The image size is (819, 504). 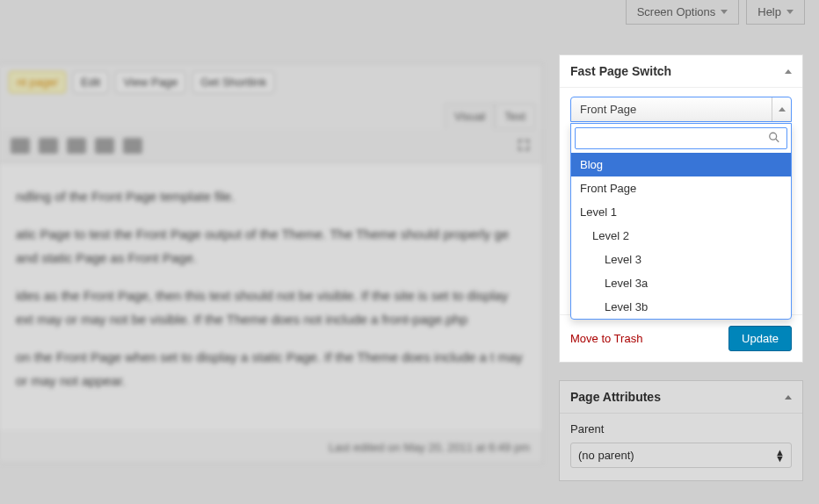 What do you see at coordinates (271, 369) in the screenshot?
I see `content-line: on the Front Page when set to display a …` at bounding box center [271, 369].